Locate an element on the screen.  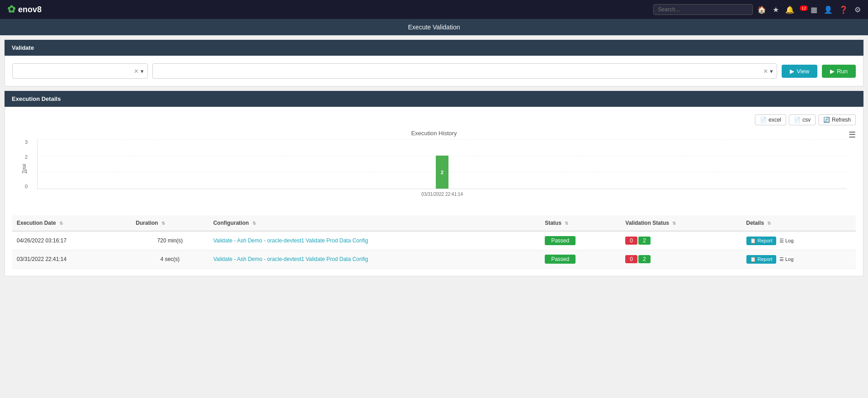
validate-section: Ash Demo - oracle-devtest1 ✕ ▾ Ash Demo … is located at coordinates (434, 71).